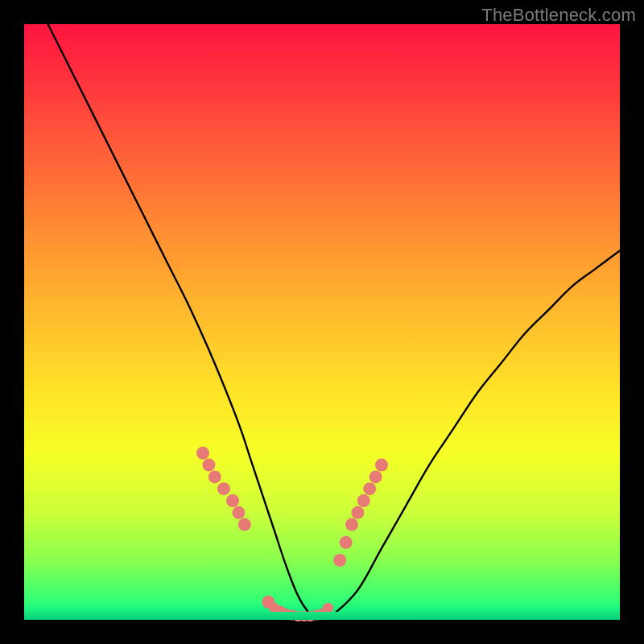 The image size is (644, 644). I want to click on highlight-markers, so click(292, 535).